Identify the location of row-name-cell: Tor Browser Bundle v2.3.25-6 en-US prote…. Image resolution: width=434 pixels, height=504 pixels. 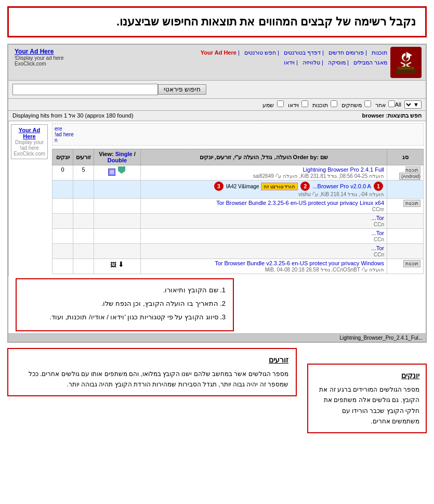
(264, 266).